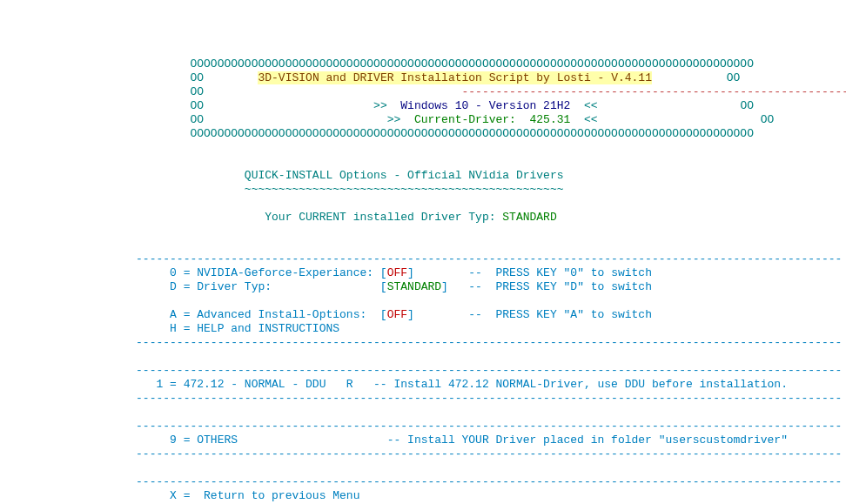 The width and height of the screenshot is (846, 504). What do you see at coordinates (193, 287) in the screenshot?
I see `option-d-label: D = Driver Typ: [` at bounding box center [193, 287].